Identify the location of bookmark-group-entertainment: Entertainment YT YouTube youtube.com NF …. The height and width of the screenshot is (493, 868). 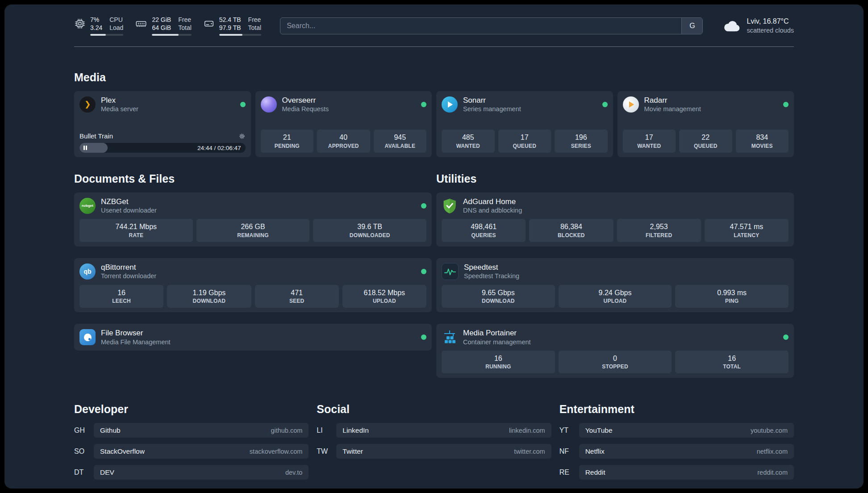
(677, 441).